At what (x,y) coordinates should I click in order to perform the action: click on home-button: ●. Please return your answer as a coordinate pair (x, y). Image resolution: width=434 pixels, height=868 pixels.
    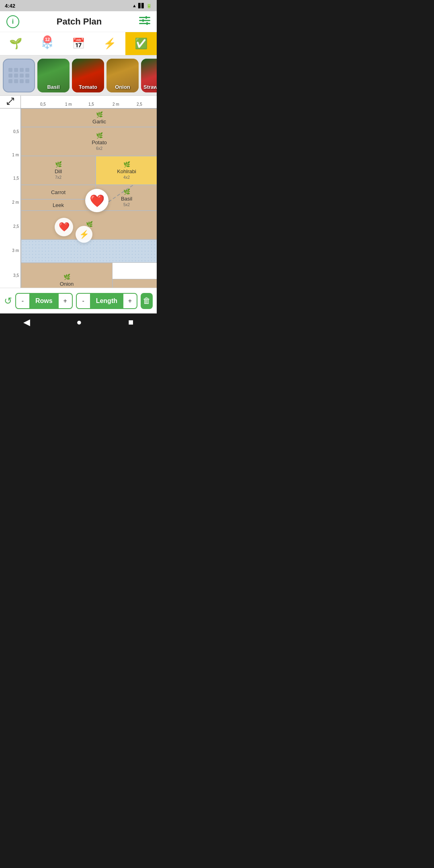
    Looking at the image, I should click on (79, 322).